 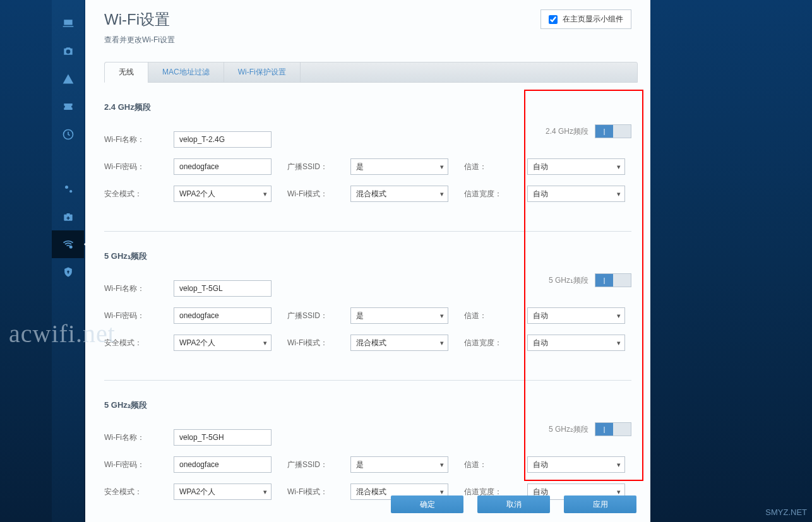 What do you see at coordinates (367, 107) in the screenshot?
I see `band-title-24ghz: 2.4 GHz频段` at bounding box center [367, 107].